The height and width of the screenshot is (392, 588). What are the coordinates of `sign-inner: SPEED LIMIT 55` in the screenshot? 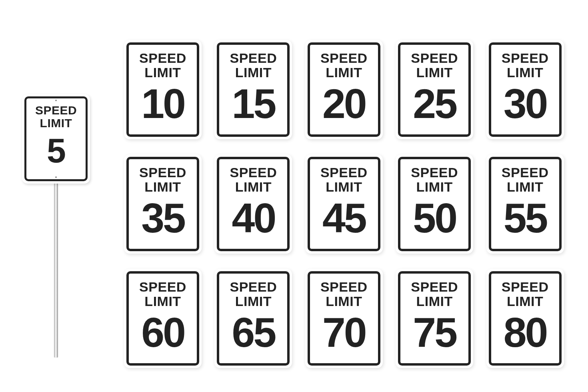 It's located at (525, 204).